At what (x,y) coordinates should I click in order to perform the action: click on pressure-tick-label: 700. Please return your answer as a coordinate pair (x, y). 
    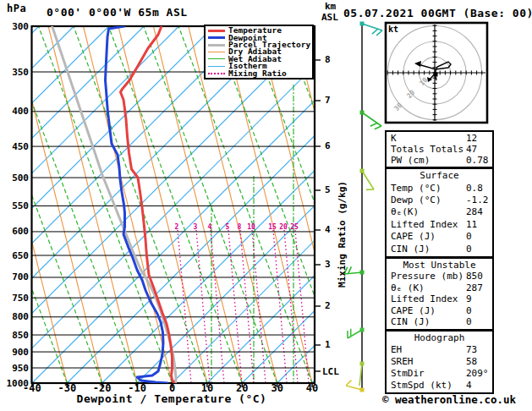
    Looking at the image, I should click on (15, 277).